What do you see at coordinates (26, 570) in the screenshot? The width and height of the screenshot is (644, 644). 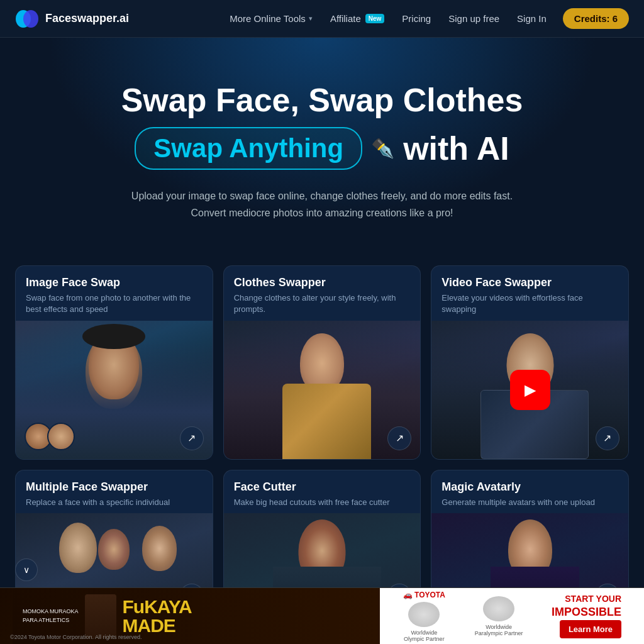 I see `chevron-down-icon: ∨` at bounding box center [26, 570].